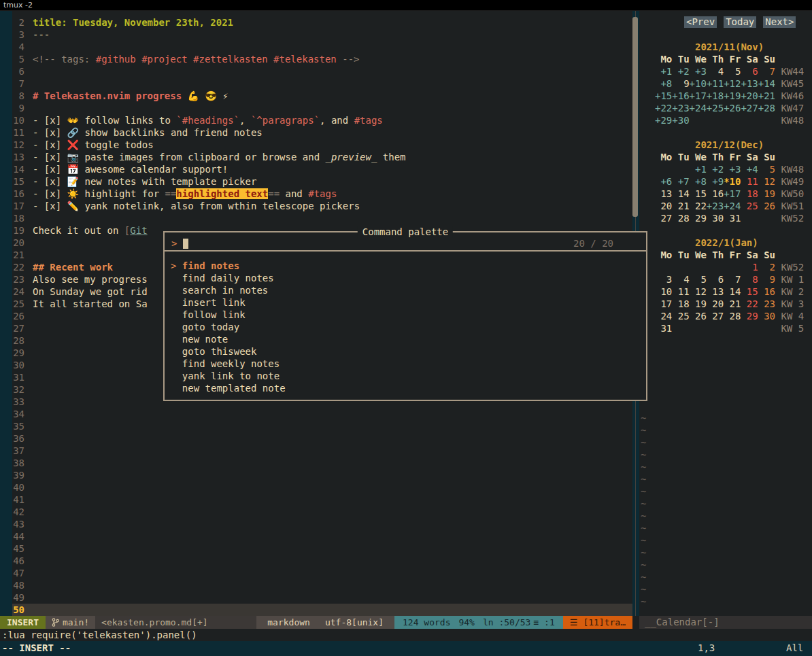 This screenshot has width=812, height=656. I want to click on text-segment: KW52, so click(790, 267).